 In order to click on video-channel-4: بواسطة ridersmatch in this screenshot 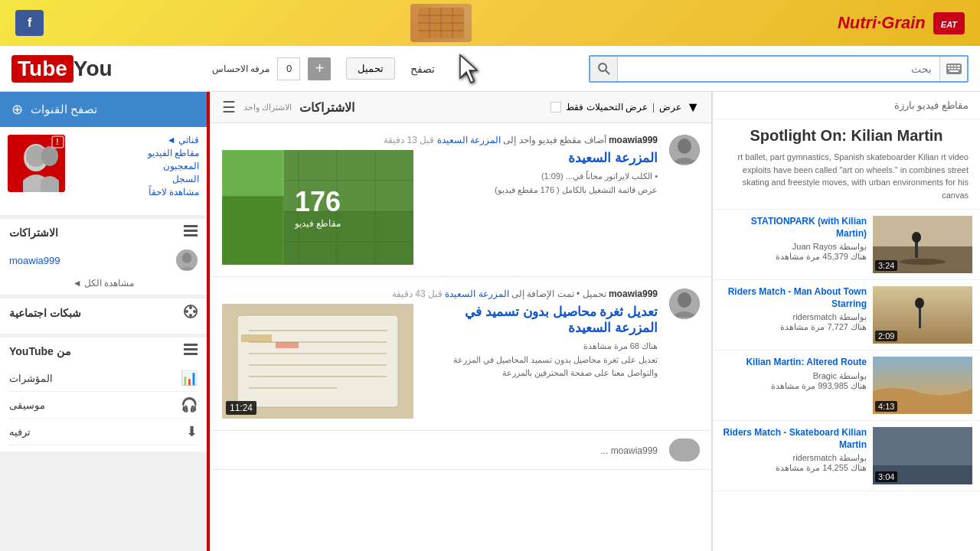, I will do `click(793, 458)`.